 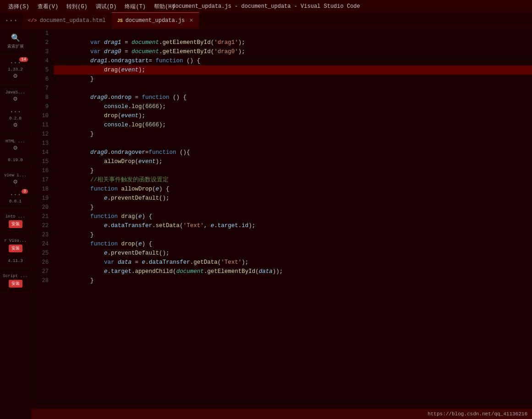 What do you see at coordinates (191, 21) in the screenshot?
I see `tab-close-button: ×` at bounding box center [191, 21].